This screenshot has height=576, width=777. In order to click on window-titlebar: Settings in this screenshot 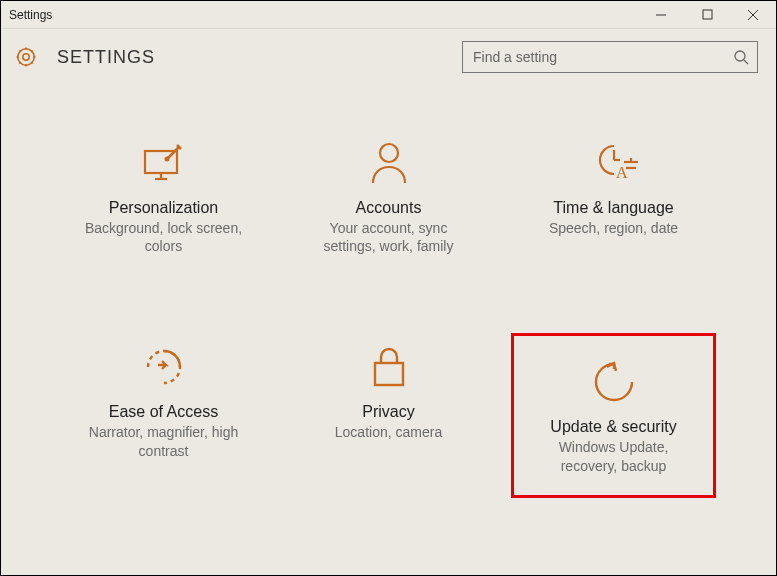, I will do `click(388, 15)`.